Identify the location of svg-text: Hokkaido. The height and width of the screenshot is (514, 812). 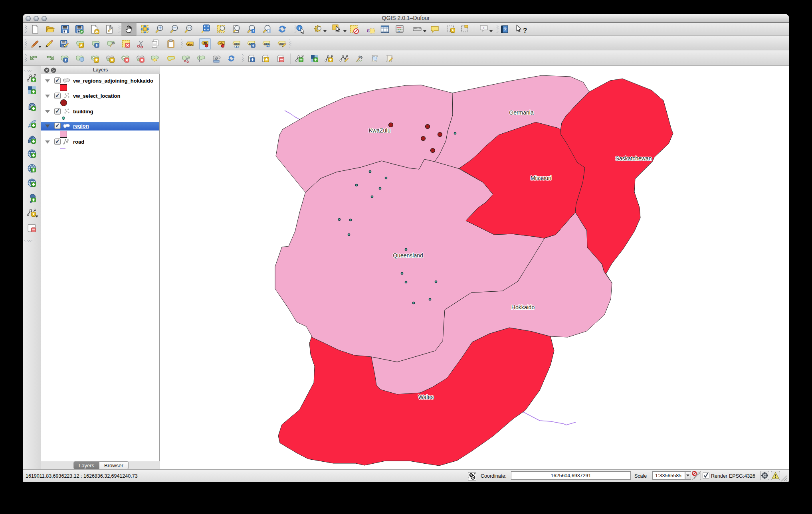
(523, 307).